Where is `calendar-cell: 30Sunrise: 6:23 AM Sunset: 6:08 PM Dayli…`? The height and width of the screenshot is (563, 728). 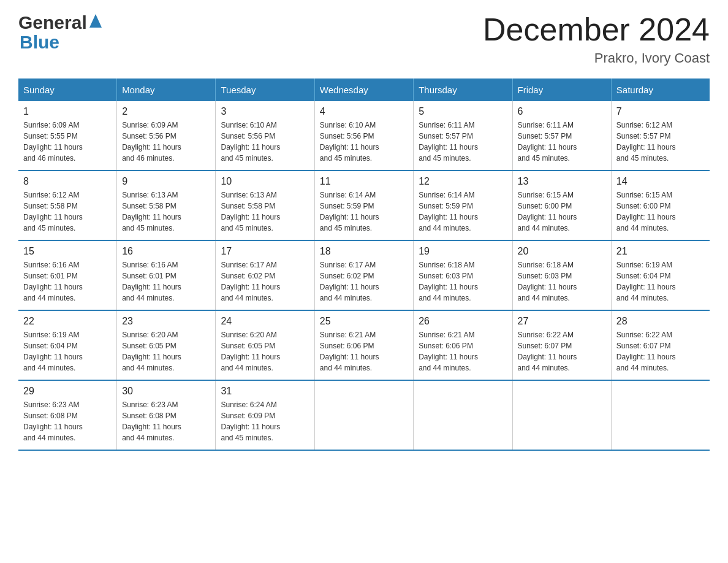 calendar-cell: 30Sunrise: 6:23 AM Sunset: 6:08 PM Dayli… is located at coordinates (167, 415).